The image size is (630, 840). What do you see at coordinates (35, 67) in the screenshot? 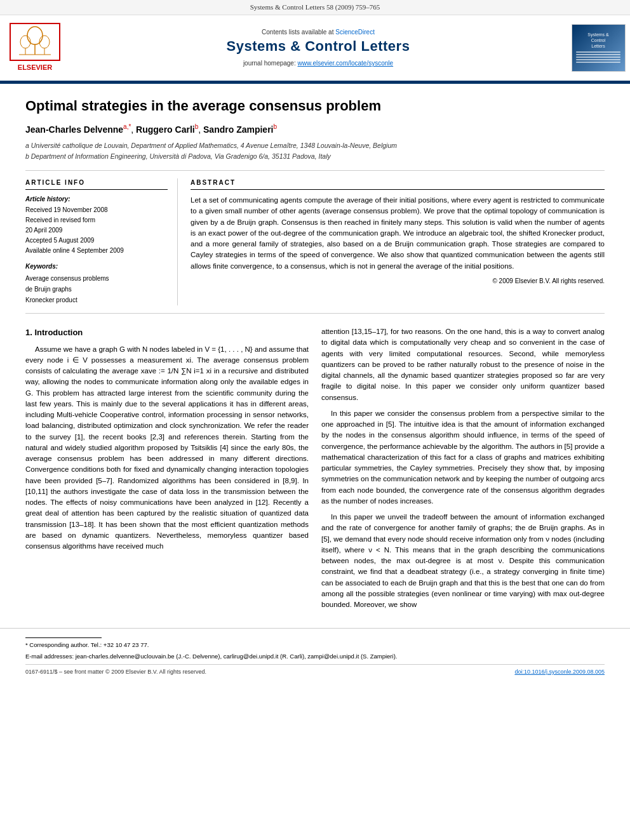
I see `elsevier-label: ELSEVIER` at bounding box center [35, 67].